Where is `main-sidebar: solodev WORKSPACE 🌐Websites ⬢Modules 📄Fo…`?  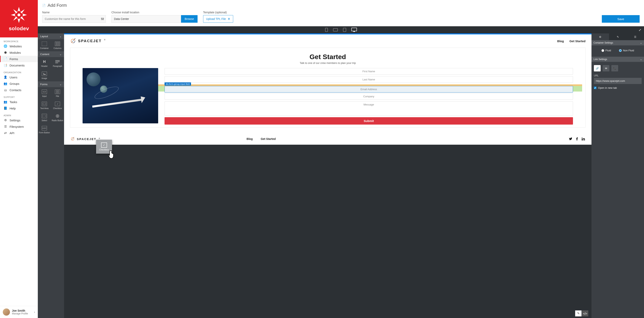 main-sidebar: solodev WORKSPACE 🌐Websites ⬢Modules 📄Fo… is located at coordinates (19, 159).